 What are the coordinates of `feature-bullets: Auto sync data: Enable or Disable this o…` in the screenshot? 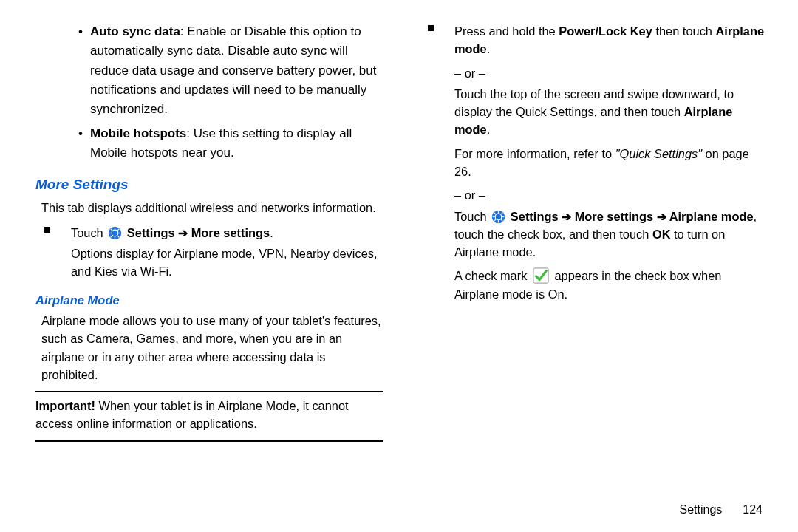 It's located at (231, 92).